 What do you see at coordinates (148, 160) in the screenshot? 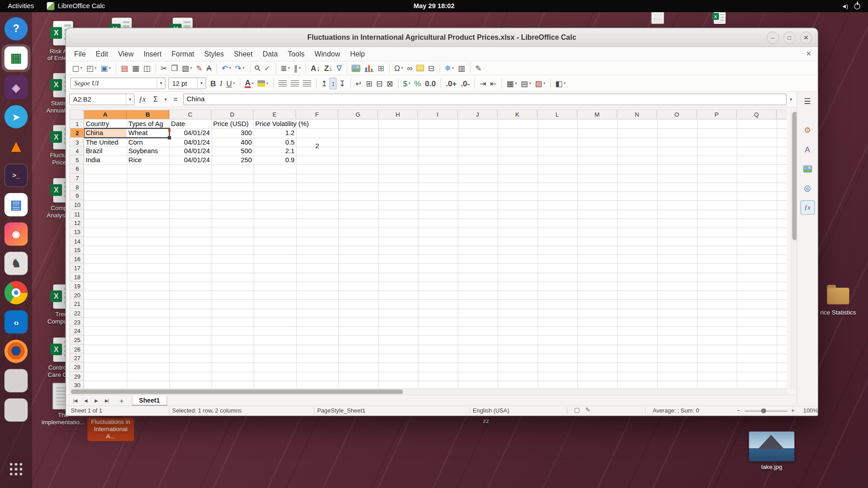
I see `cell-B5: Rice` at bounding box center [148, 160].